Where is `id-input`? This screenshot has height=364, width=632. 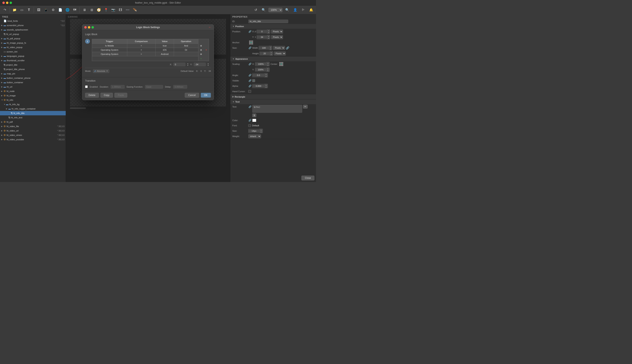
id-input is located at coordinates (268, 22).